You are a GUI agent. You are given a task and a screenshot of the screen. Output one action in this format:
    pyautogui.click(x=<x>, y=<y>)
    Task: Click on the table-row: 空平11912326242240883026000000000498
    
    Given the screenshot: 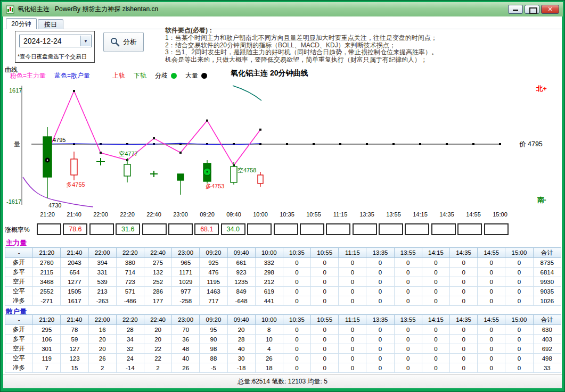 What is the action you would take?
    pyautogui.click(x=283, y=358)
    